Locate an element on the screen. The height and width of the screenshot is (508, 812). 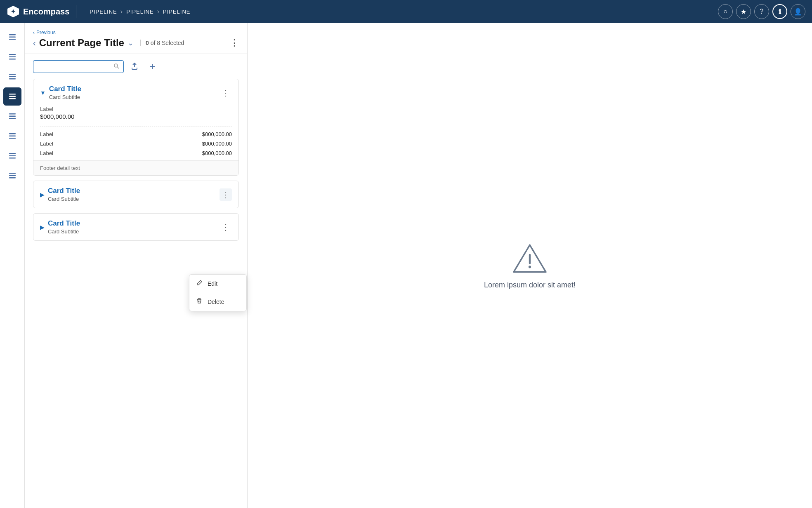
nav-icons: ○ ★ ? ℹ 👤 is located at coordinates (762, 12).